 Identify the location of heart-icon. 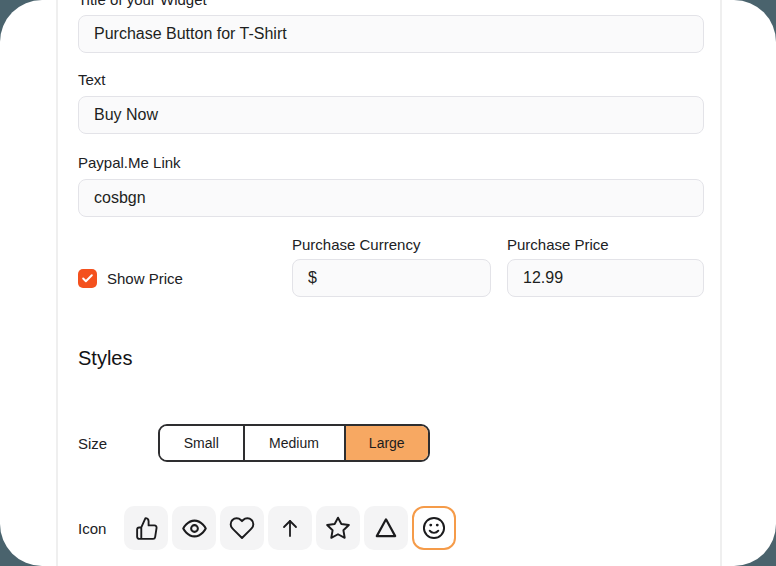
(242, 528).